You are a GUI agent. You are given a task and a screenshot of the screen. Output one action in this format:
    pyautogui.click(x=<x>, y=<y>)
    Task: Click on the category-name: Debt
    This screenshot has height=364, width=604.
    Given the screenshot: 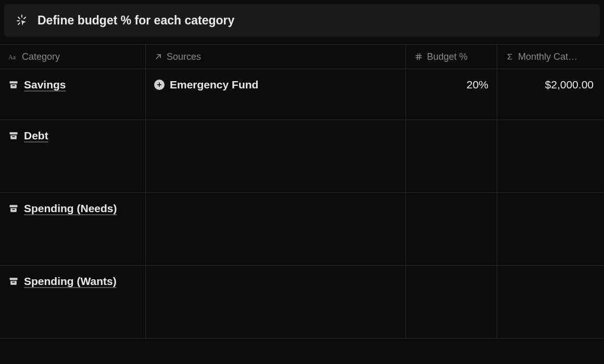 What is the action you would take?
    pyautogui.click(x=36, y=136)
    